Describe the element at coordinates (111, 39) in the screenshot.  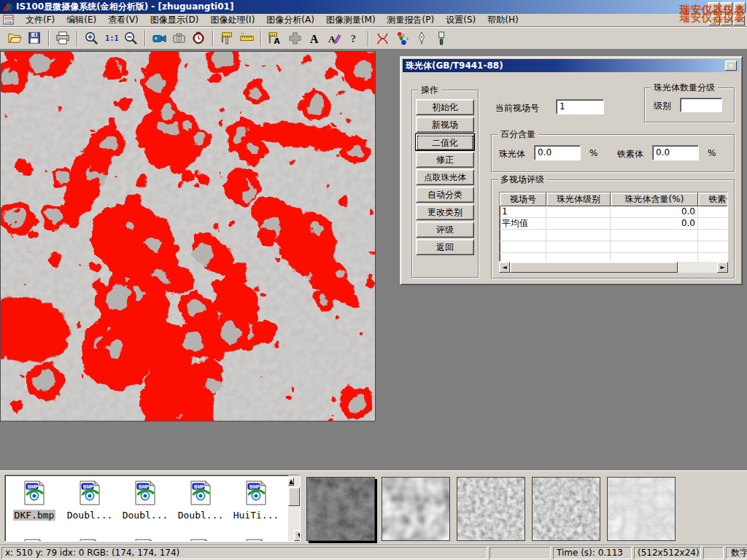
I see `one-to-one-icon: 1:1` at that location.